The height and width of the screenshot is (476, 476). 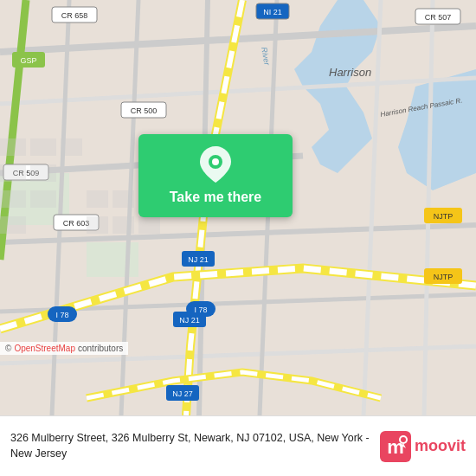 What do you see at coordinates (45, 348) in the screenshot?
I see `osm-link: OpenStreetMap` at bounding box center [45, 348].